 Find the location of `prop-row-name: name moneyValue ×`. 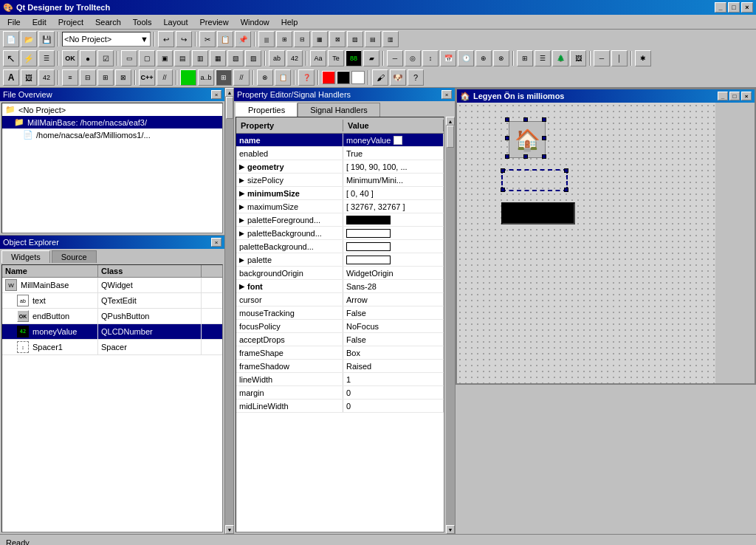

prop-row-name: name moneyValue × is located at coordinates (340, 140).